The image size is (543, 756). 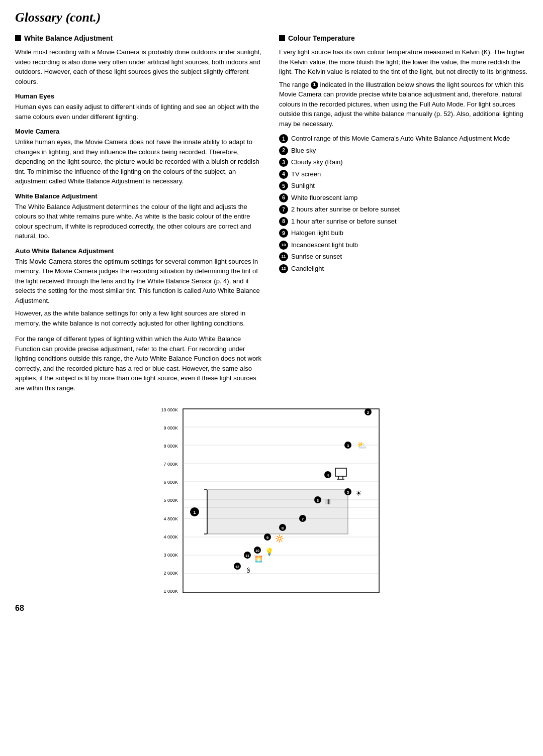 I want to click on human-eyes-heading: Human Eyes, so click(x=140, y=96).